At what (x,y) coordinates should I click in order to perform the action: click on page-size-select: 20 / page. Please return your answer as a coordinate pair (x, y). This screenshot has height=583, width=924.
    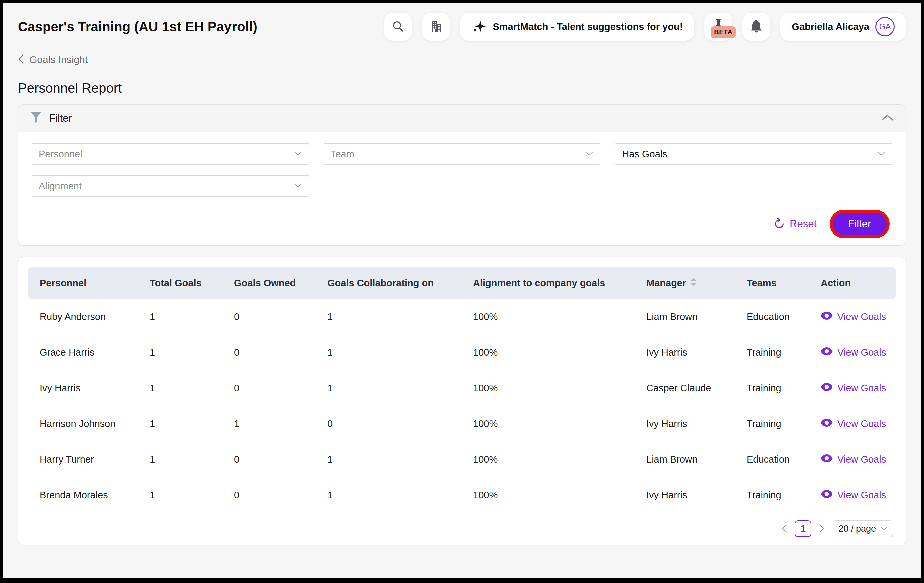
    Looking at the image, I should click on (863, 529).